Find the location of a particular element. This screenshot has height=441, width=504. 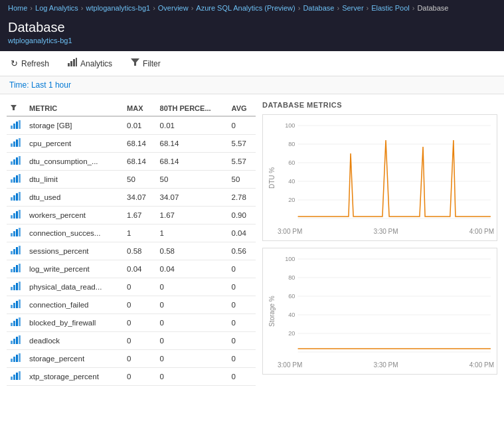

table-row: storage_percent000 is located at coordinates (131, 359).